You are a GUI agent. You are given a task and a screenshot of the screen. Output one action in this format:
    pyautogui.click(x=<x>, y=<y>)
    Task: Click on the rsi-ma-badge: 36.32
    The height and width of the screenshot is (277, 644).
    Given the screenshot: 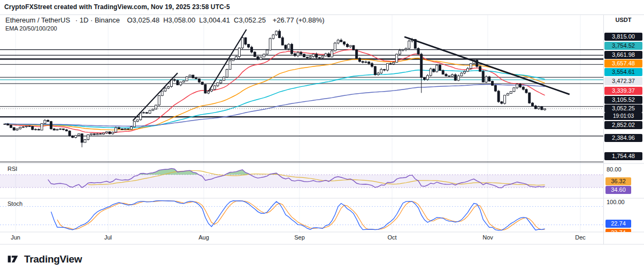 What is the action you would take?
    pyautogui.click(x=618, y=181)
    